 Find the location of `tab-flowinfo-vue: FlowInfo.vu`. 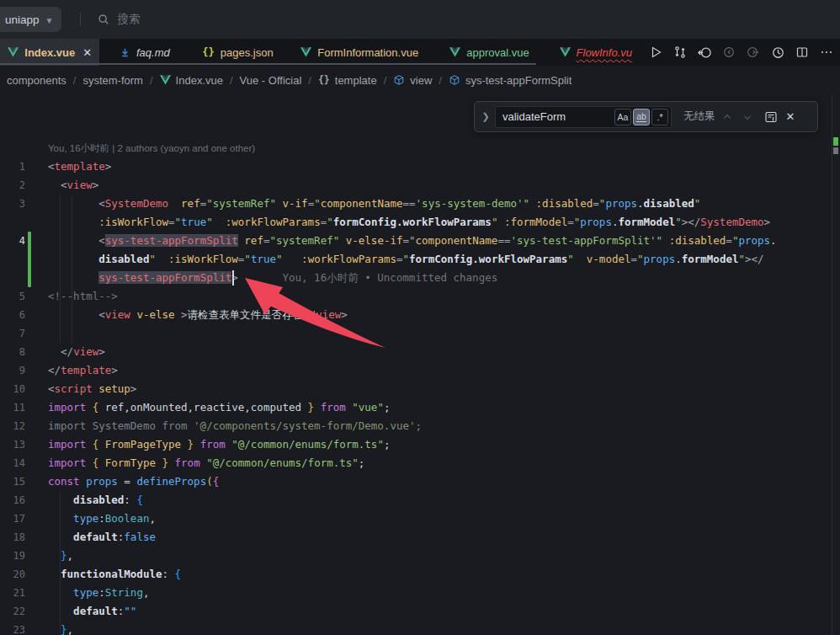

tab-flowinfo-vue: FlowInfo.vu is located at coordinates (596, 52).